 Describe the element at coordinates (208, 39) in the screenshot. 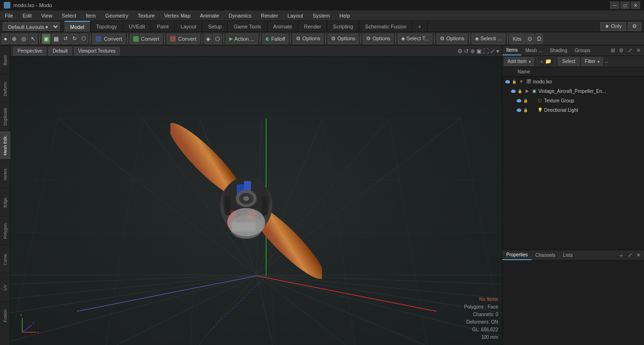

I see `tool-diamond-btn: ◈` at that location.